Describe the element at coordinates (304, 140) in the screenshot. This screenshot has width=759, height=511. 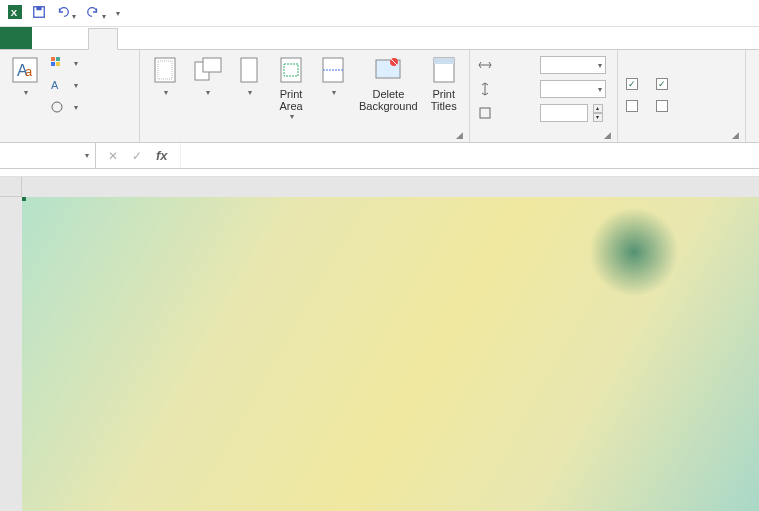
I see `group-page-setup-label: ◢` at that location.